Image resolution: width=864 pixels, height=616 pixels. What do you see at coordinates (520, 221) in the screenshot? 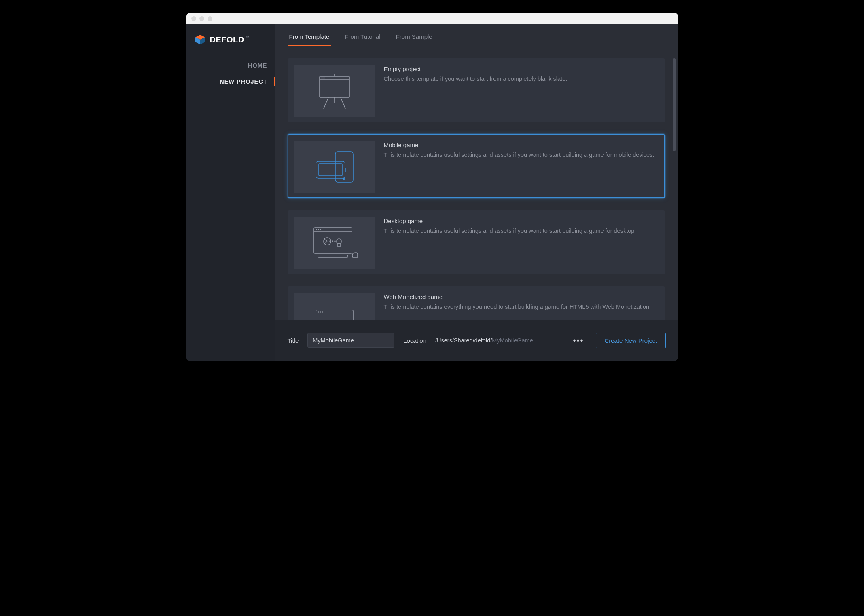
I see `template-title: Desktop game` at bounding box center [520, 221].